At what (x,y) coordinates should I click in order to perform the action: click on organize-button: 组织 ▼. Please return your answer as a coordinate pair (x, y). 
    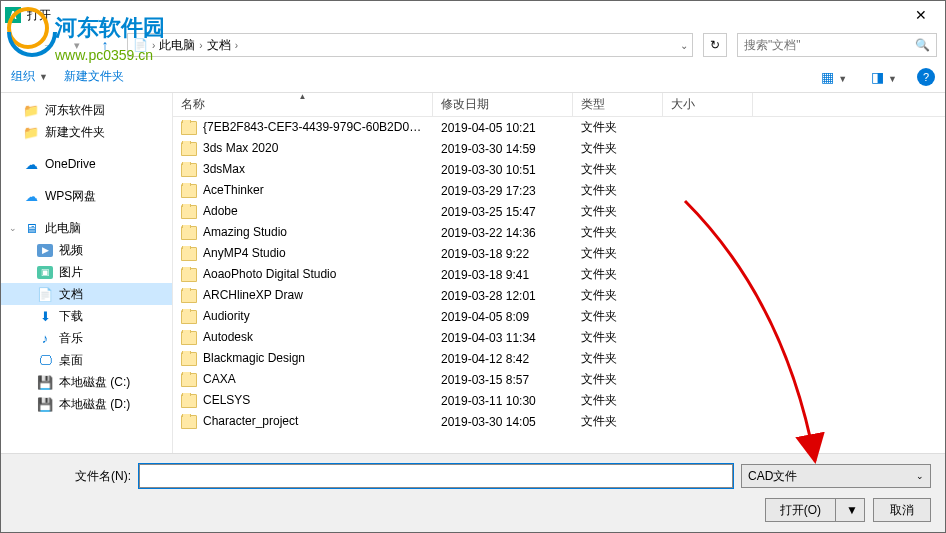
    Looking at the image, I should click on (30, 76).